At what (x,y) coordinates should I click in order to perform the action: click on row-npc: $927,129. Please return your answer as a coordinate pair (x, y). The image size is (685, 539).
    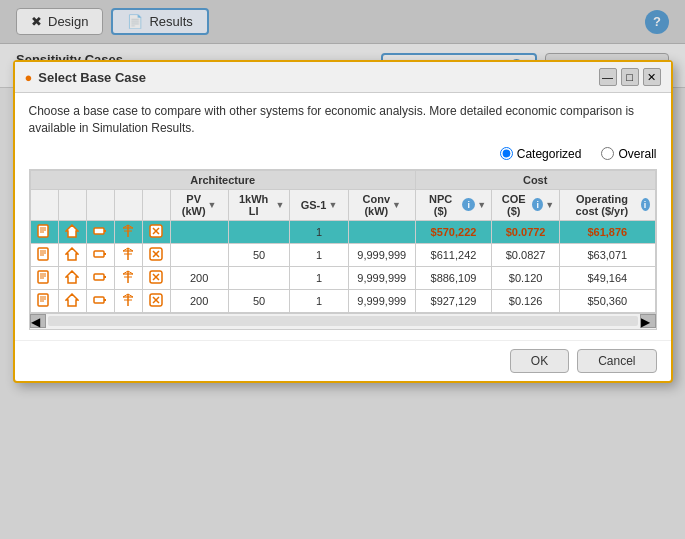
    Looking at the image, I should click on (453, 300).